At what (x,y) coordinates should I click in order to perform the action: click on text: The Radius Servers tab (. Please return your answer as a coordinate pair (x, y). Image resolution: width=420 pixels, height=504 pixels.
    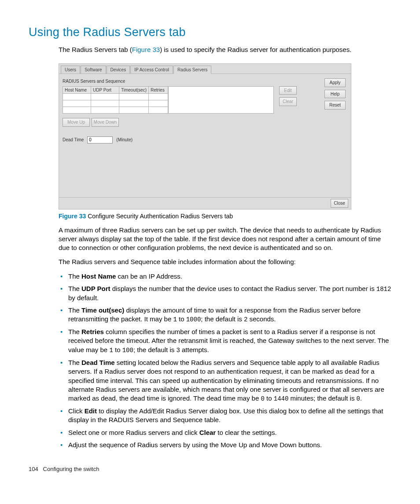
    Looking at the image, I should click on (95, 49).